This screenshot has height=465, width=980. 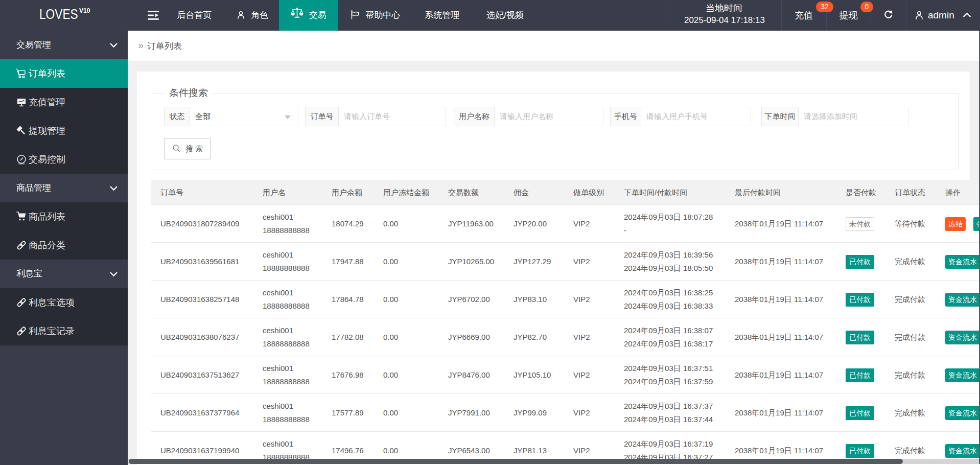 I want to click on search-fieldset, so click(x=555, y=132).